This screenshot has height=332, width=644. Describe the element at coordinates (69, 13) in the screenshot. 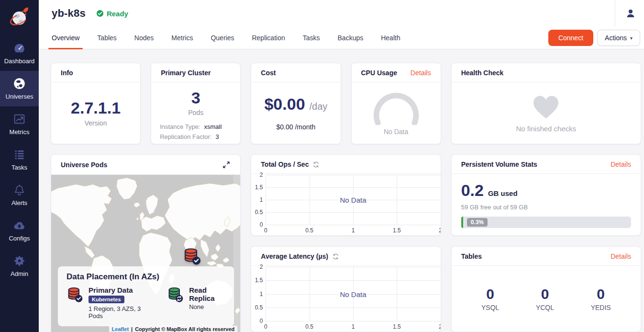

I see `page-title: yb-k8s` at that location.